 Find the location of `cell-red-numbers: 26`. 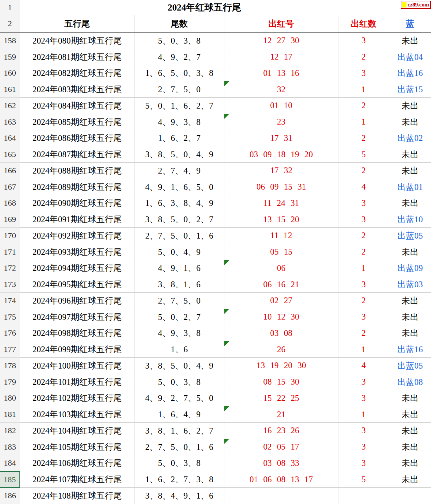

cell-red-numbers: 26 is located at coordinates (281, 349).